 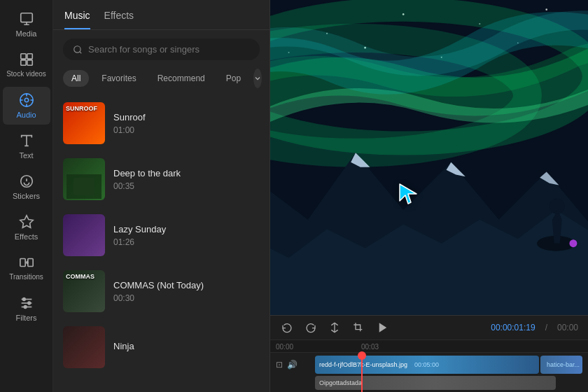 I want to click on sidebar-item-stock-label: Stock videos, so click(x=27, y=74).